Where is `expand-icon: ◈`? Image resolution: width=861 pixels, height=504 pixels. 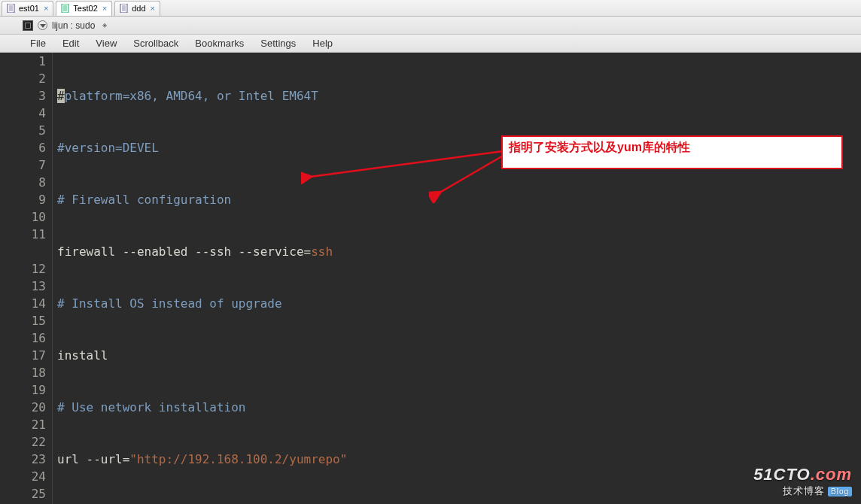
expand-icon: ◈ is located at coordinates (105, 26).